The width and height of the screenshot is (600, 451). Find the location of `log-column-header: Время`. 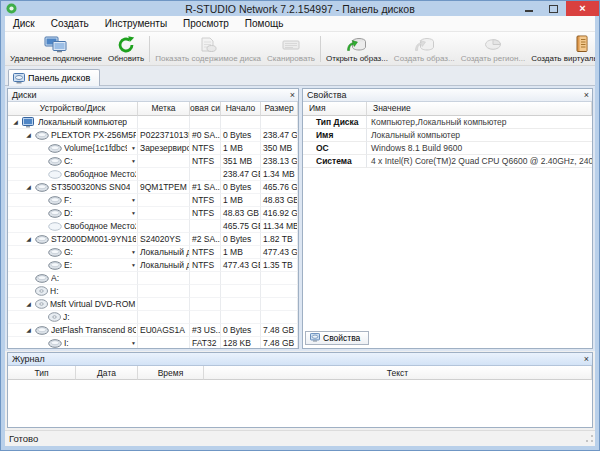

log-column-header: Время is located at coordinates (171, 373).